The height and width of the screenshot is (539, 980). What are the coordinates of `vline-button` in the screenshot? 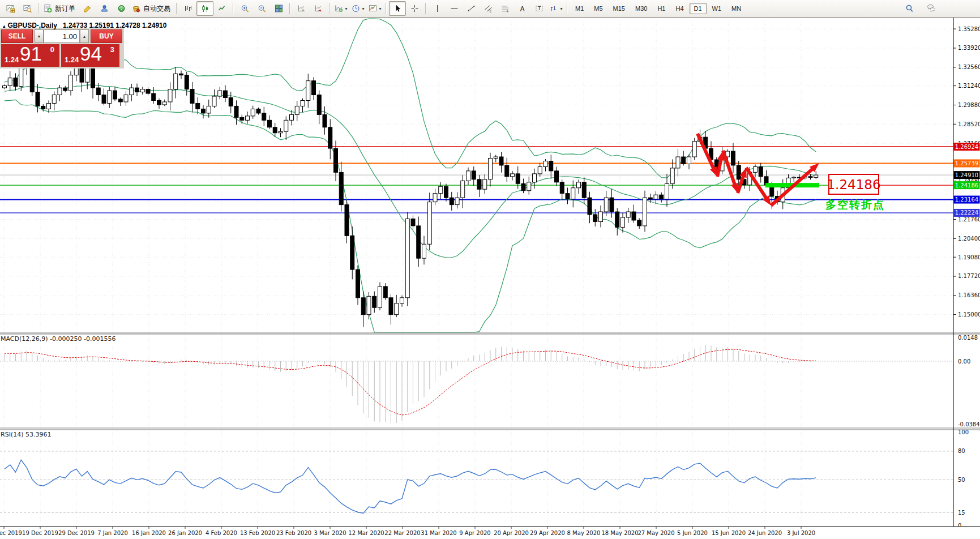 It's located at (437, 8).